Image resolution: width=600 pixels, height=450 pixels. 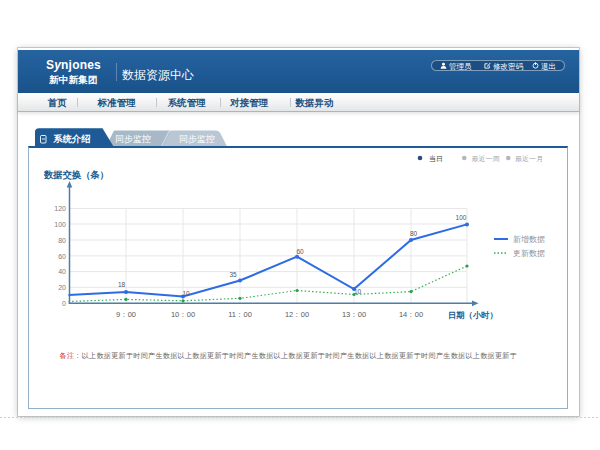 What do you see at coordinates (64, 304) in the screenshot?
I see `svg-text: 0` at bounding box center [64, 304].